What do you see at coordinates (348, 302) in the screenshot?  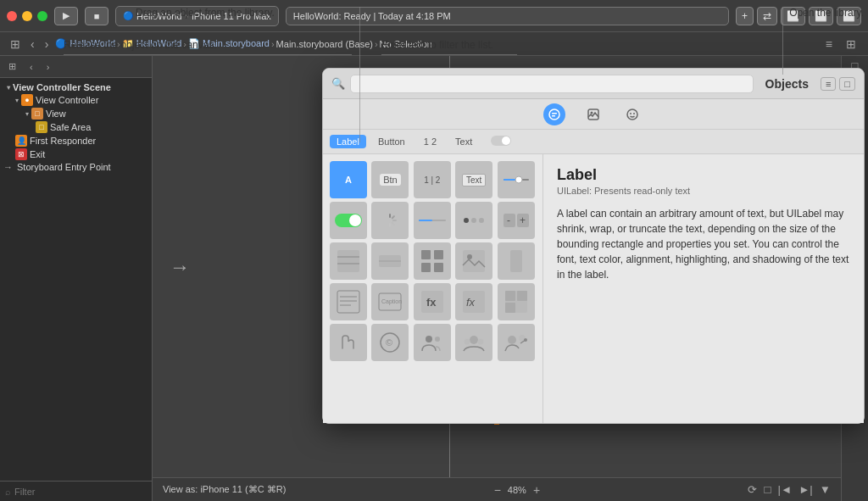 I see `grid-item-textview` at bounding box center [348, 302].